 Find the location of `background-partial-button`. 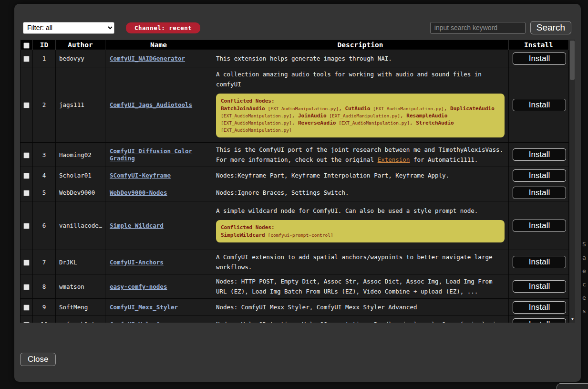

background-partial-button is located at coordinates (572, 386).